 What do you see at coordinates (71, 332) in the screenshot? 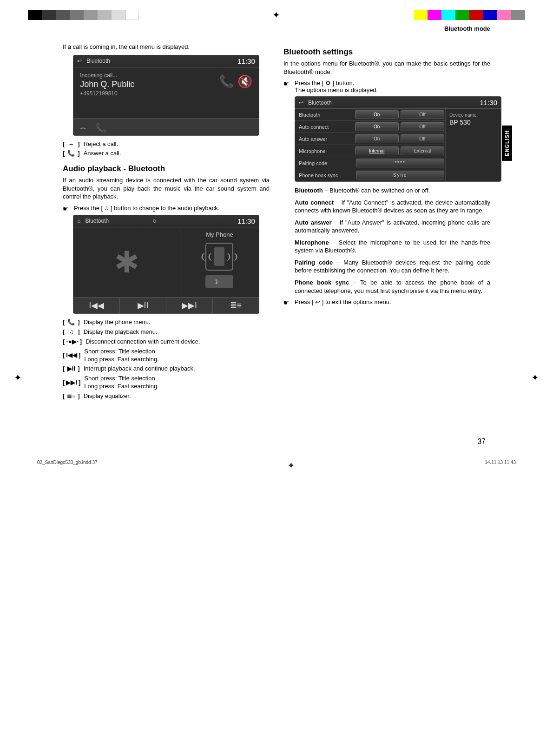
I see `music-icon: ♫` at bounding box center [71, 332].